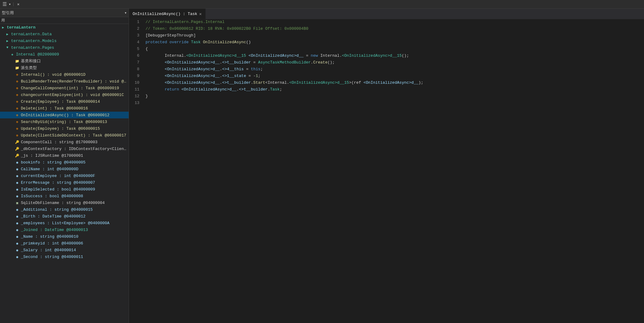 This screenshot has width=644, height=323. What do you see at coordinates (386, 56) in the screenshot?
I see `code-line-6: 6 Internal.<OnInitializedAsync>d__15 <On…` at bounding box center [386, 56].